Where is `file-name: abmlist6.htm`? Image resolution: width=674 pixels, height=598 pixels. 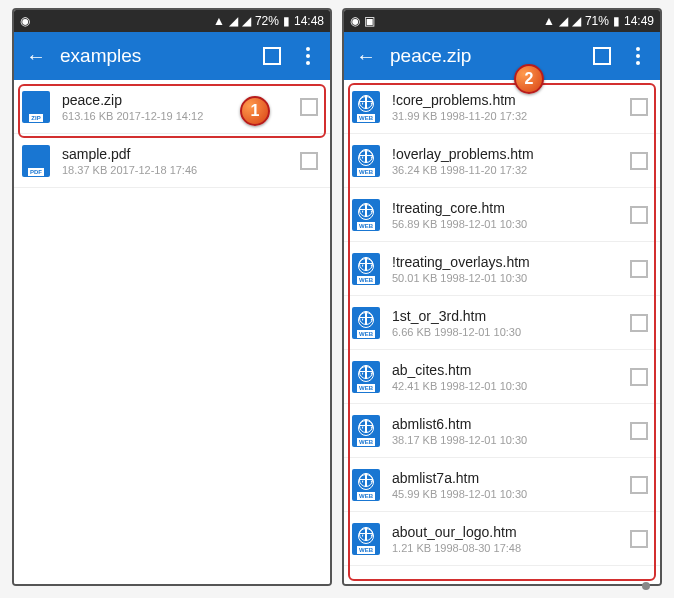
file-name: abmlist6.htm is located at coordinates (505, 424).